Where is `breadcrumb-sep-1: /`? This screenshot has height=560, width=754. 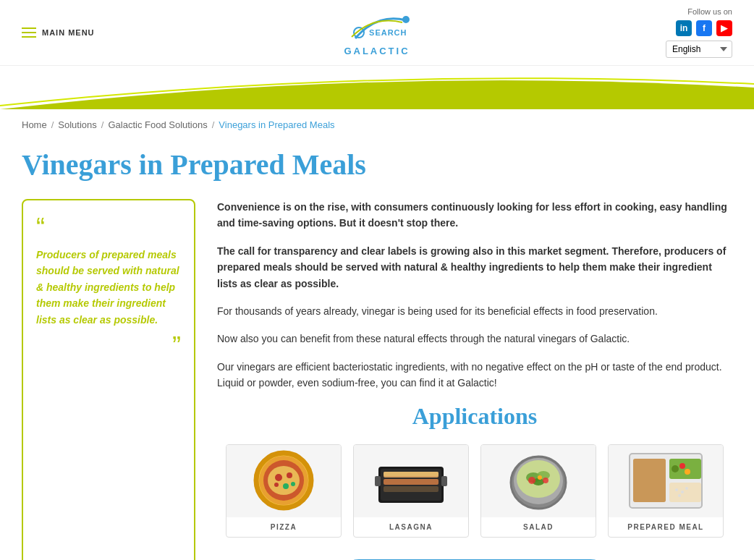 breadcrumb-sep-1: / is located at coordinates (53, 124).